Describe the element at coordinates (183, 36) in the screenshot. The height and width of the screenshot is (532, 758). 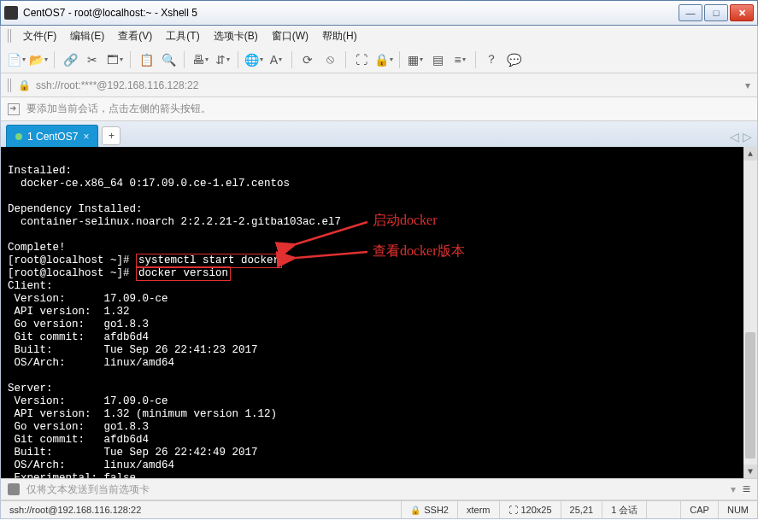
I see `menu-tools: 工具(T)` at that location.